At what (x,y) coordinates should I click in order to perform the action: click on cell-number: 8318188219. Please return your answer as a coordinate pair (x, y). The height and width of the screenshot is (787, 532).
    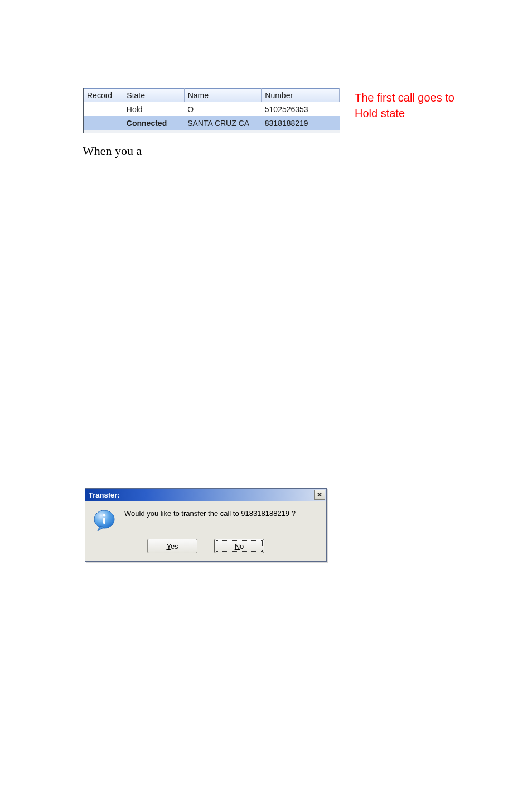
    Looking at the image, I should click on (301, 123).